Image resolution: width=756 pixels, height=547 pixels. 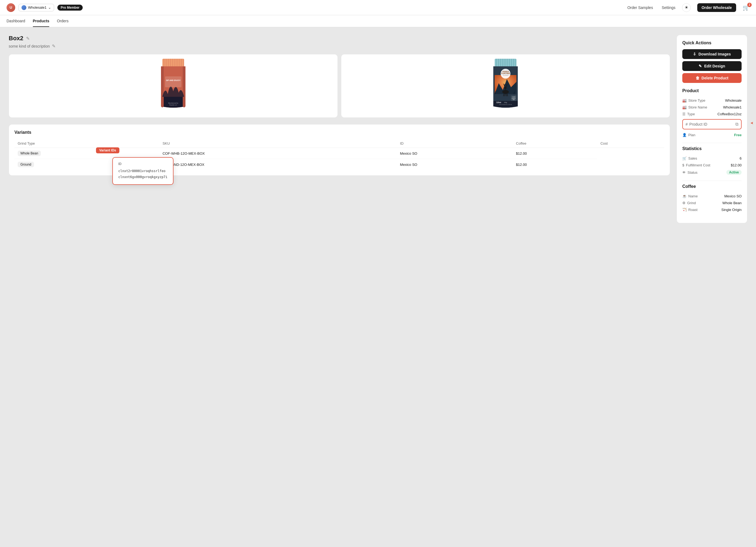 What do you see at coordinates (712, 158) in the screenshot?
I see `sales-row: 🛒 Sales 6` at bounding box center [712, 158].